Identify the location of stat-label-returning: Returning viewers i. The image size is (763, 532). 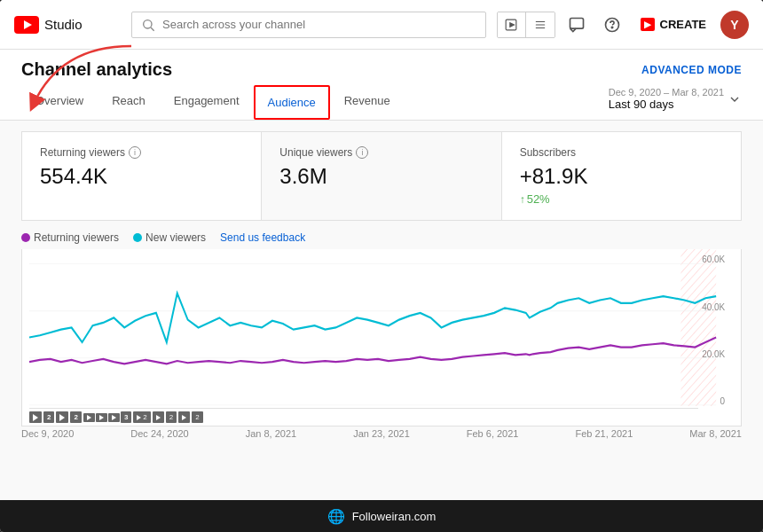
(142, 153).